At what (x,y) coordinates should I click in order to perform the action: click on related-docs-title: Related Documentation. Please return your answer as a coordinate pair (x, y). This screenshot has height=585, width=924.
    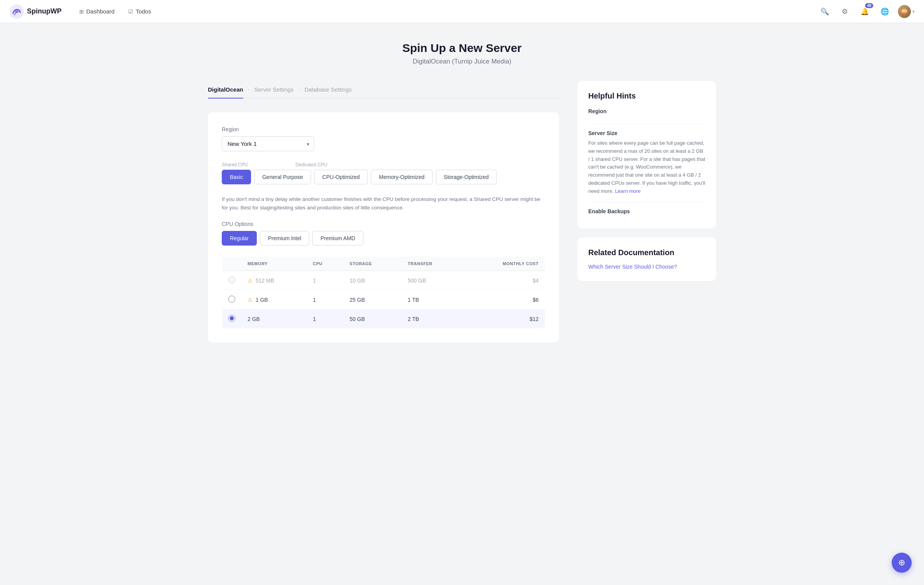
    Looking at the image, I should click on (647, 252).